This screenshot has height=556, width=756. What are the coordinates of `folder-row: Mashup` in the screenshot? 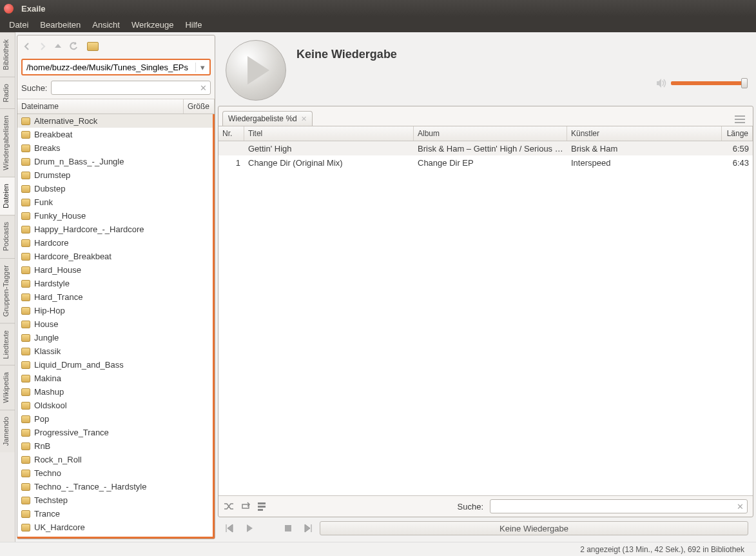 It's located at (115, 392).